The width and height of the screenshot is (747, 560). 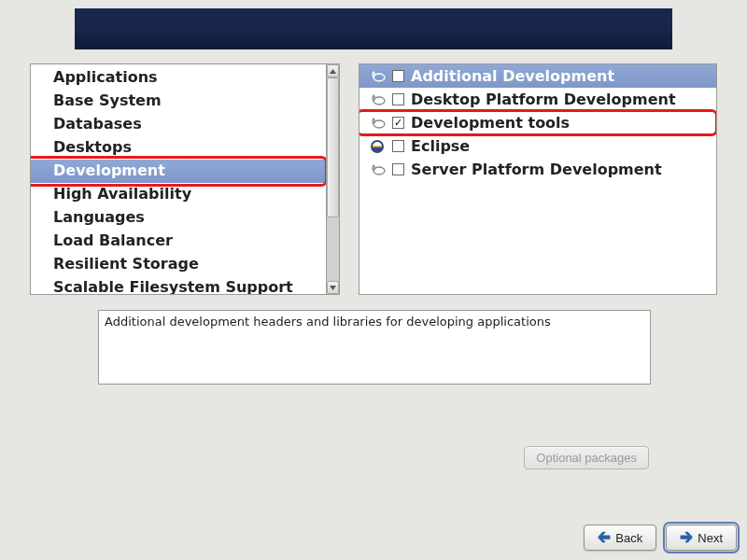 I want to click on description-box: Additional development headers and libra…, so click(x=374, y=347).